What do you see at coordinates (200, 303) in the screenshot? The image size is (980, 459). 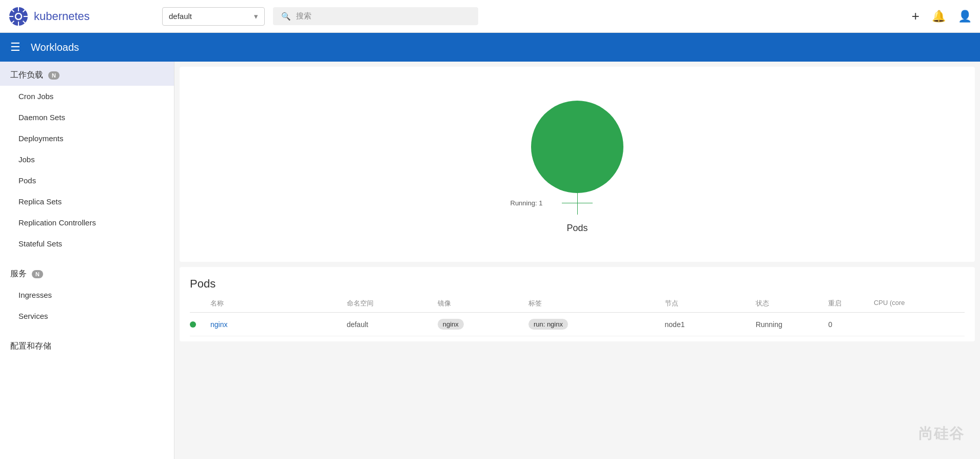 I see `th-status` at bounding box center [200, 303].